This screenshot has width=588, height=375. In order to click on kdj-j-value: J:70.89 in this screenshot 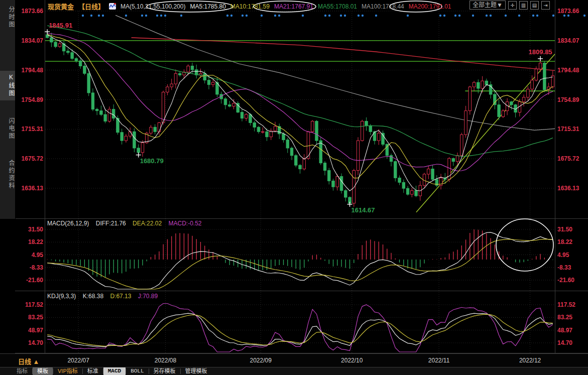, I will do `click(148, 296)`.